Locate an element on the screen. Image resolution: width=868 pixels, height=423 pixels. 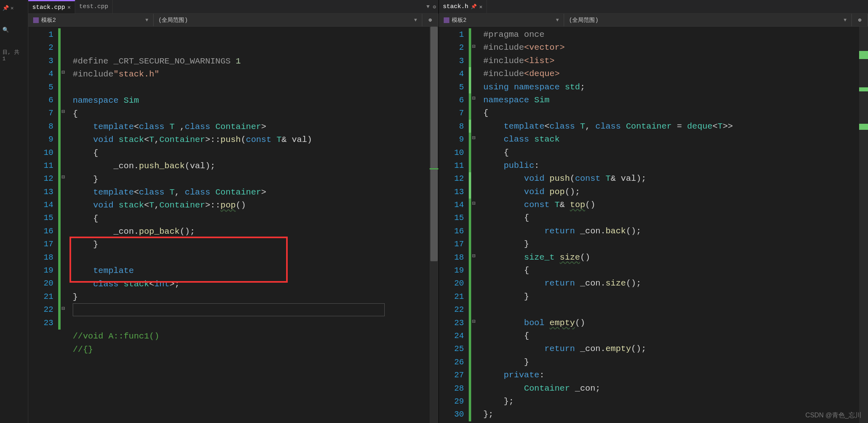
code-line: #pragma once is located at coordinates (674, 35).